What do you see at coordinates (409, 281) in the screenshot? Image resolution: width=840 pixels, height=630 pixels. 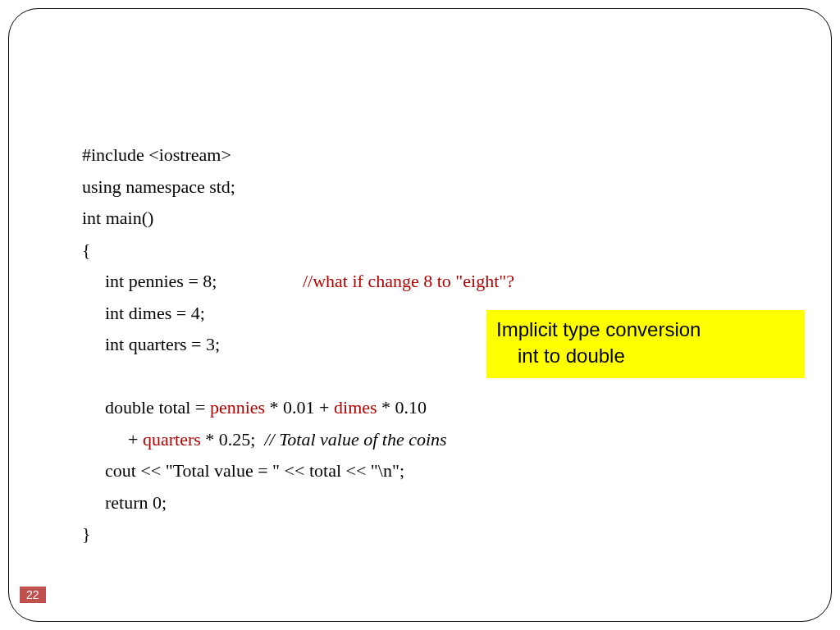 I see `code-comment: //what if change 8 to "eight"?` at bounding box center [409, 281].